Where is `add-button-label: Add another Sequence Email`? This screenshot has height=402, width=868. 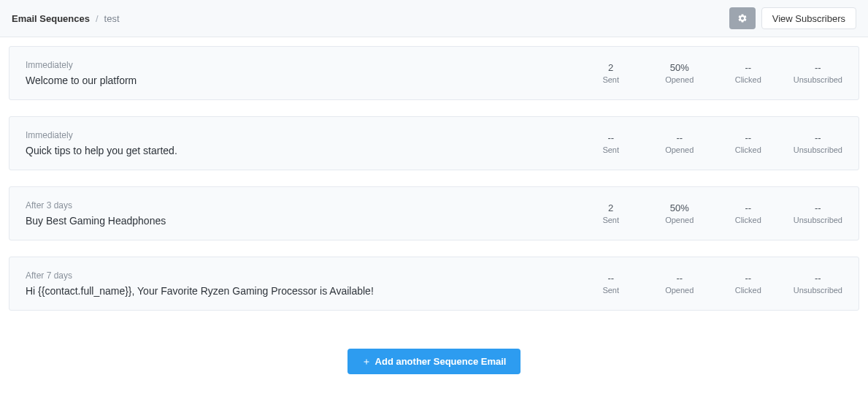
add-button-label: Add another Sequence Email is located at coordinates (441, 361).